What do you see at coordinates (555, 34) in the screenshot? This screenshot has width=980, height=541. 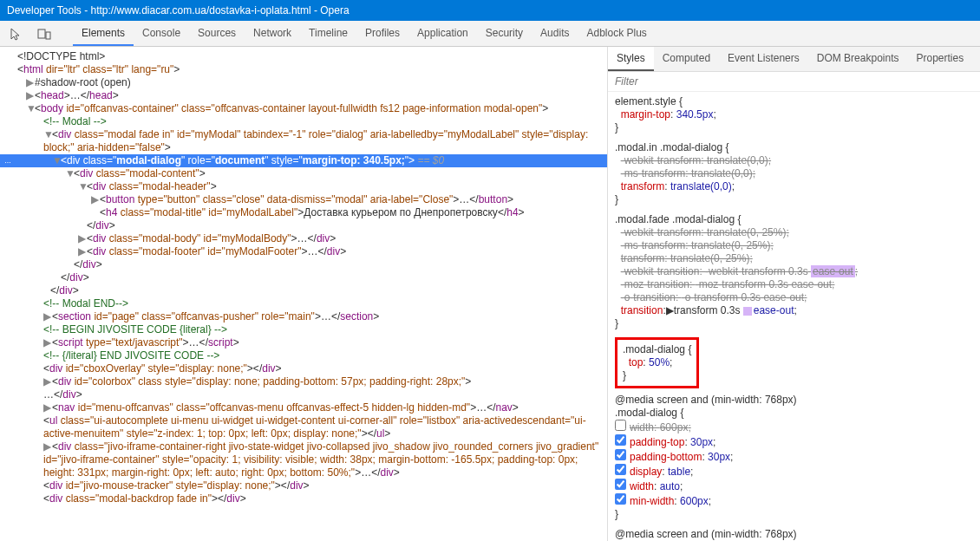 I see `tab-audits: Audits` at bounding box center [555, 34].